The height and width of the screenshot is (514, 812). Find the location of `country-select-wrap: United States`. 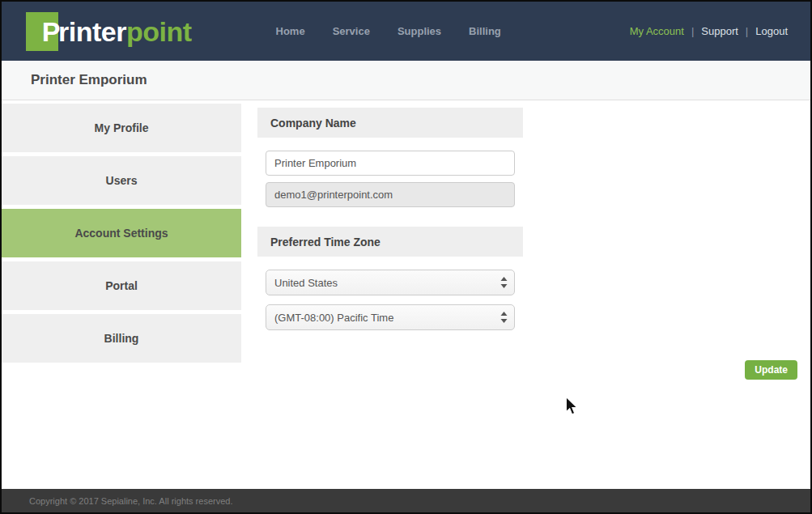

country-select-wrap: United States is located at coordinates (390, 282).